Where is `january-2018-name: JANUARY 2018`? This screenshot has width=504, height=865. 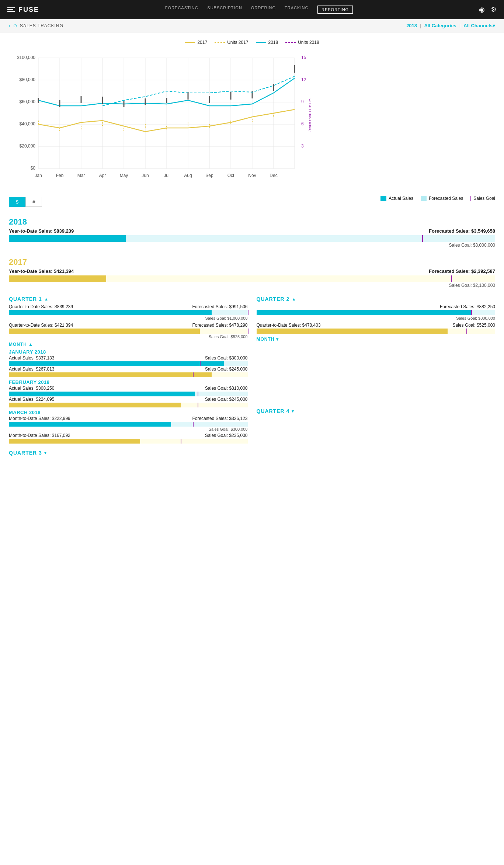 january-2018-name: JANUARY 2018 is located at coordinates (128, 352).